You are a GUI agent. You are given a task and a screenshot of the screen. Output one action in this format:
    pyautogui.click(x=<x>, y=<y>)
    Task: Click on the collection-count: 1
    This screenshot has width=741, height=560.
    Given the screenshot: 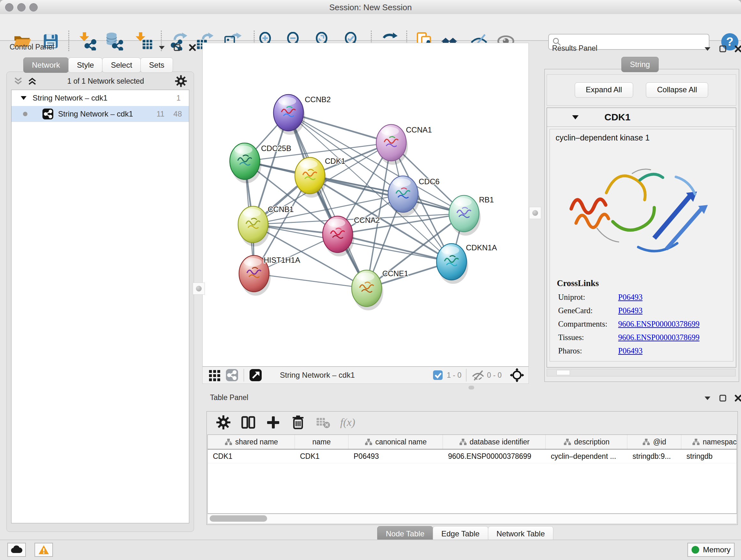 What is the action you would take?
    pyautogui.click(x=179, y=98)
    